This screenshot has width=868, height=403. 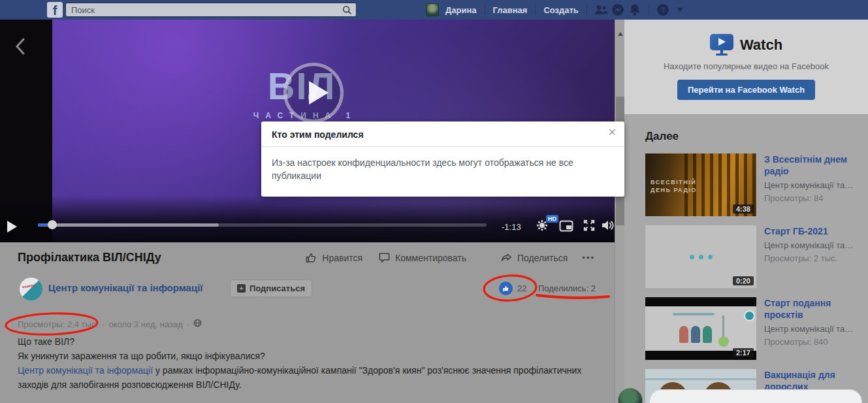 What do you see at coordinates (746, 67) in the screenshot?
I see `watch-subtitle: Находите популярные видео на Facebook` at bounding box center [746, 67].